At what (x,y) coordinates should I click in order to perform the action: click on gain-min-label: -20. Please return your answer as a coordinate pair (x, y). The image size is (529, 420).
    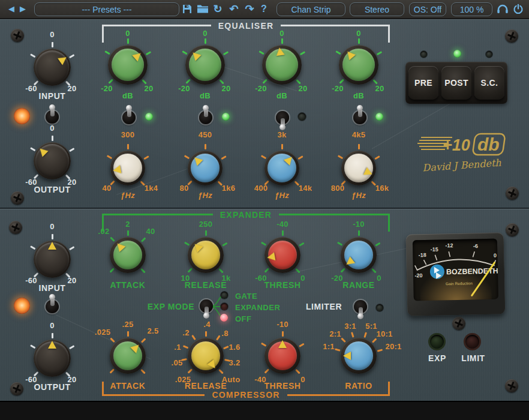
    Looking at the image, I should click on (107, 89).